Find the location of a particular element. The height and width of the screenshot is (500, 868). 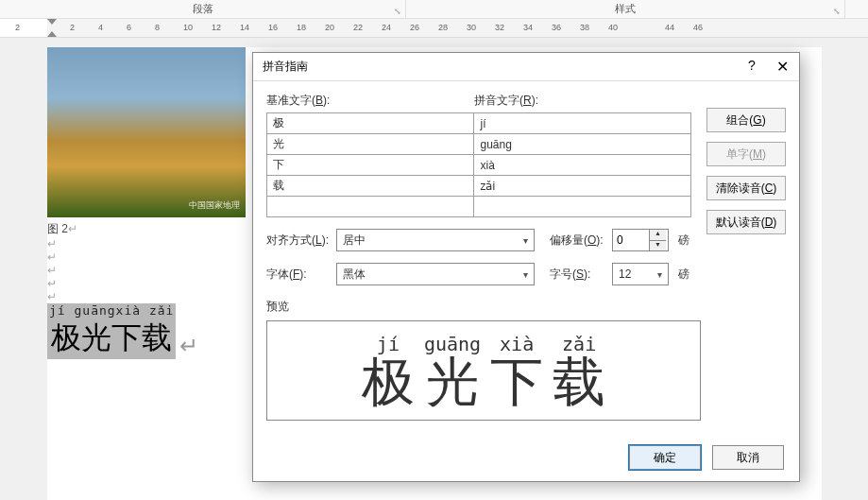

size-label: 字号(S): is located at coordinates (578, 274).